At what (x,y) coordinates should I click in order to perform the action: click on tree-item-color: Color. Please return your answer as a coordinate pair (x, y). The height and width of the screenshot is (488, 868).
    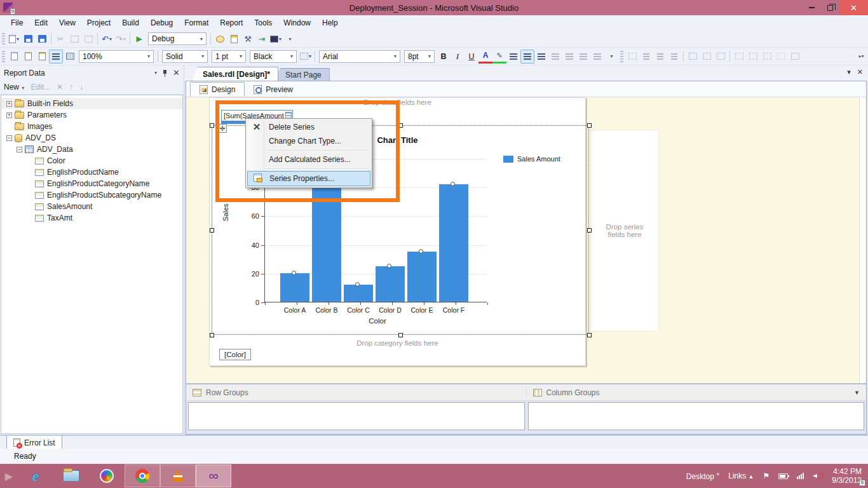
    Looking at the image, I should click on (92, 161).